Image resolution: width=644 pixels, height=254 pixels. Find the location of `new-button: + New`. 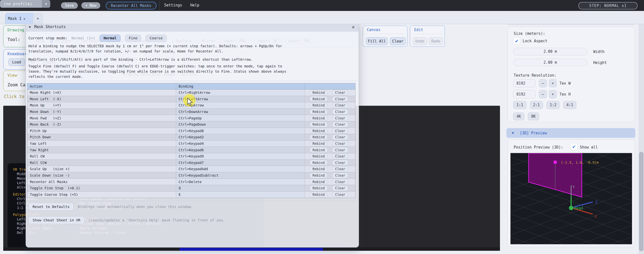

new-button: + New is located at coordinates (91, 6).